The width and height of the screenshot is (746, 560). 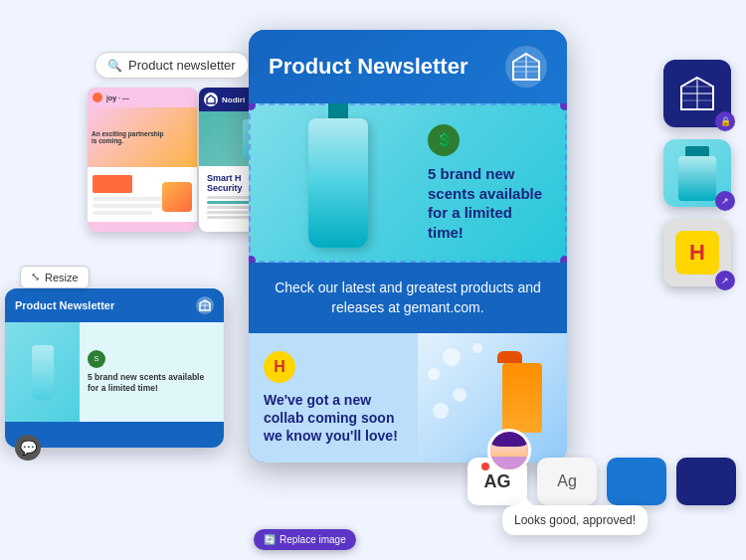 I want to click on avatar-image, so click(x=509, y=451).